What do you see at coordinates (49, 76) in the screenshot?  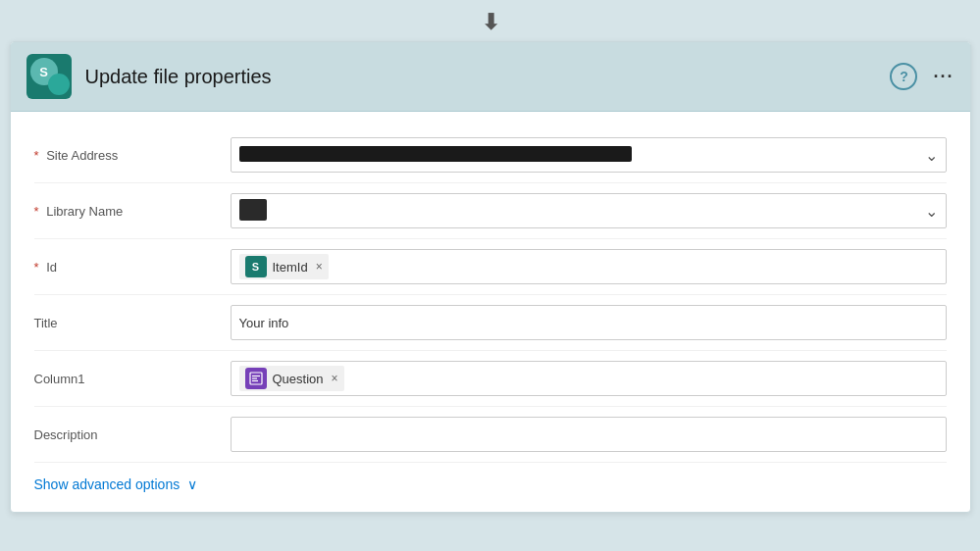 I see `sharepoint-icon: S` at bounding box center [49, 76].